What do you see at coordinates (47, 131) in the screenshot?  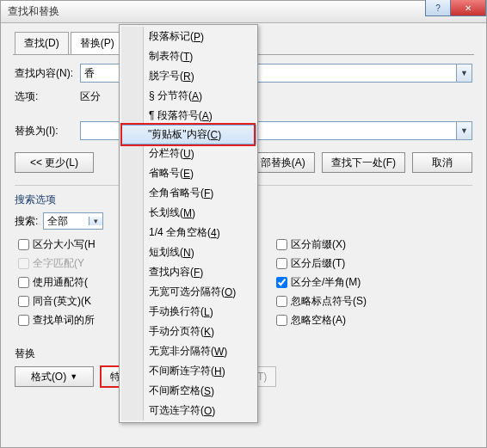 I see `replace-label: 替换为(I):` at bounding box center [47, 131].